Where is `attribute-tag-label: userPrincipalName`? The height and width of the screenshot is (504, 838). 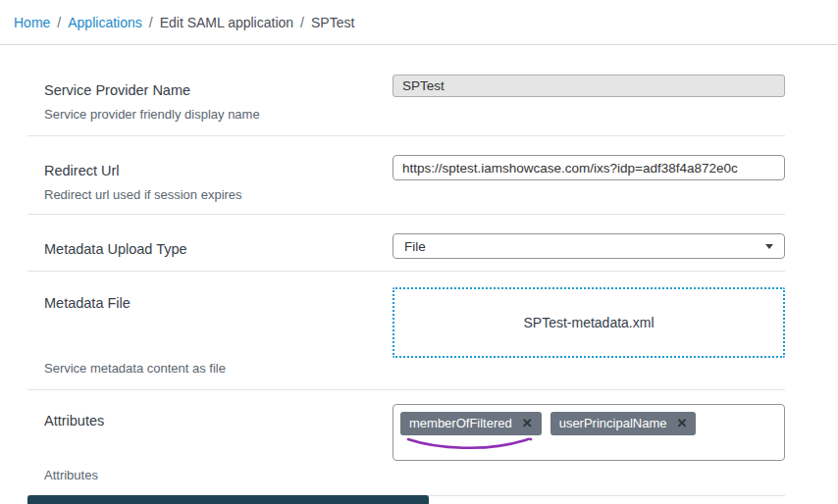
attribute-tag-label: userPrincipalName is located at coordinates (613, 424).